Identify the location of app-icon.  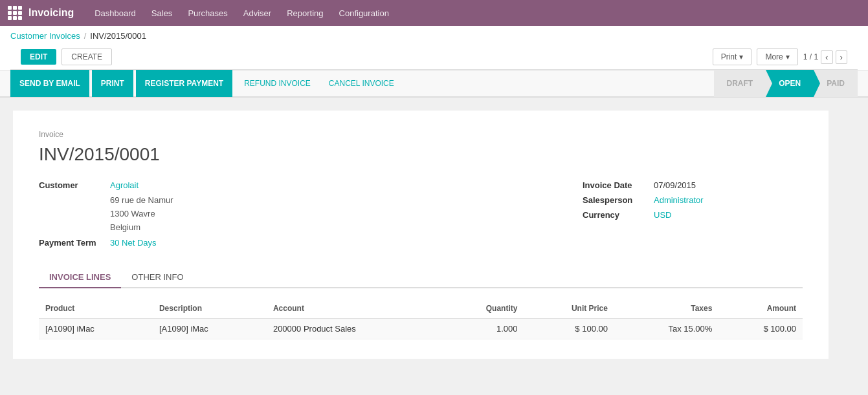
(15, 13).